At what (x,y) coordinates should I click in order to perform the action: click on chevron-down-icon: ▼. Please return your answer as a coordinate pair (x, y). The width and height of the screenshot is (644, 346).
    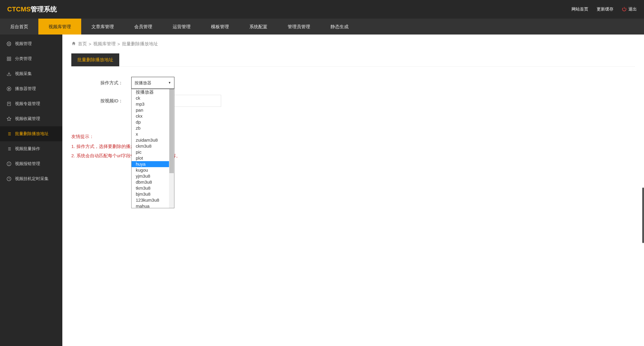
    Looking at the image, I should click on (170, 83).